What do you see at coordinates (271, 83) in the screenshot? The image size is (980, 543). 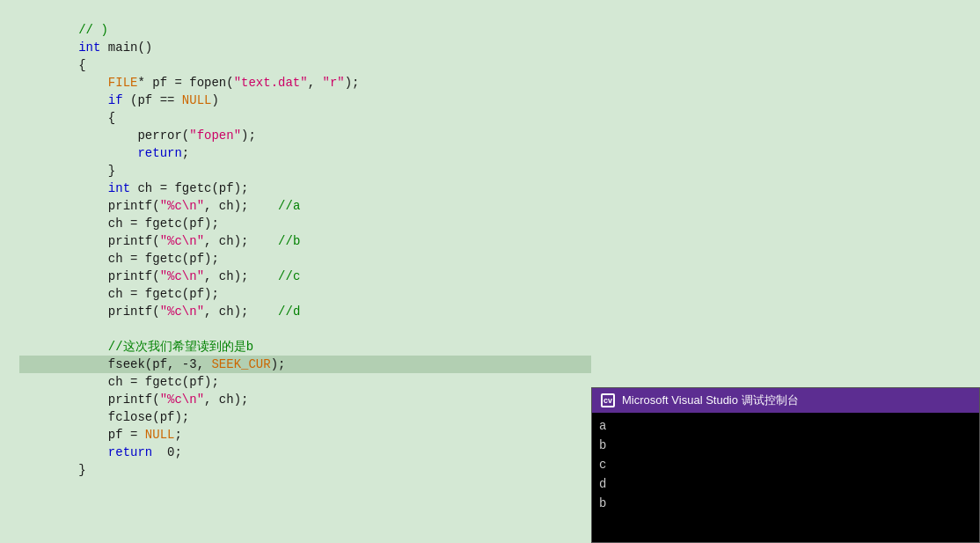 I see `token-str: "text.dat"` at bounding box center [271, 83].